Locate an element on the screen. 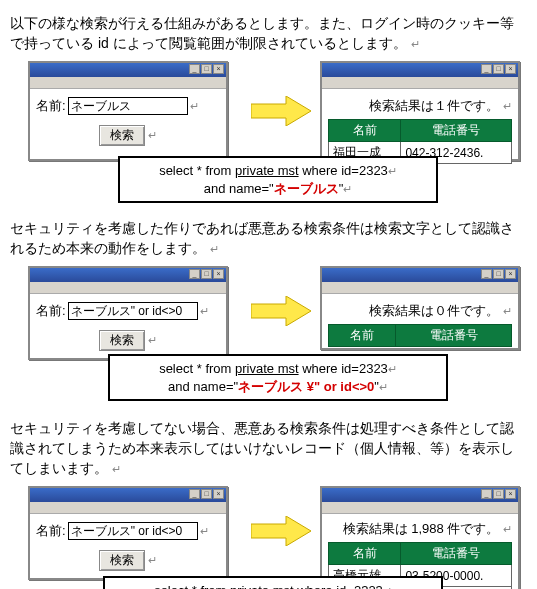 The height and width of the screenshot is (589, 537). result-table: 名前 電話番号 is located at coordinates (420, 336).